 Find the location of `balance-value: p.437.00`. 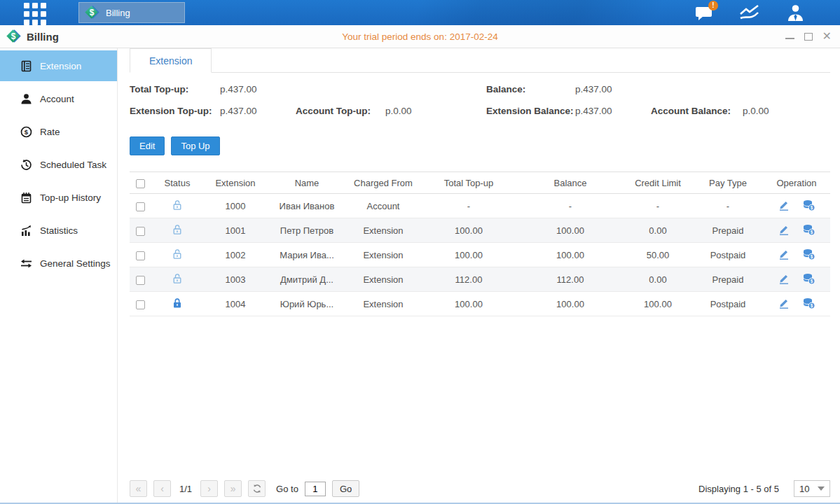

balance-value: p.437.00 is located at coordinates (594, 90).